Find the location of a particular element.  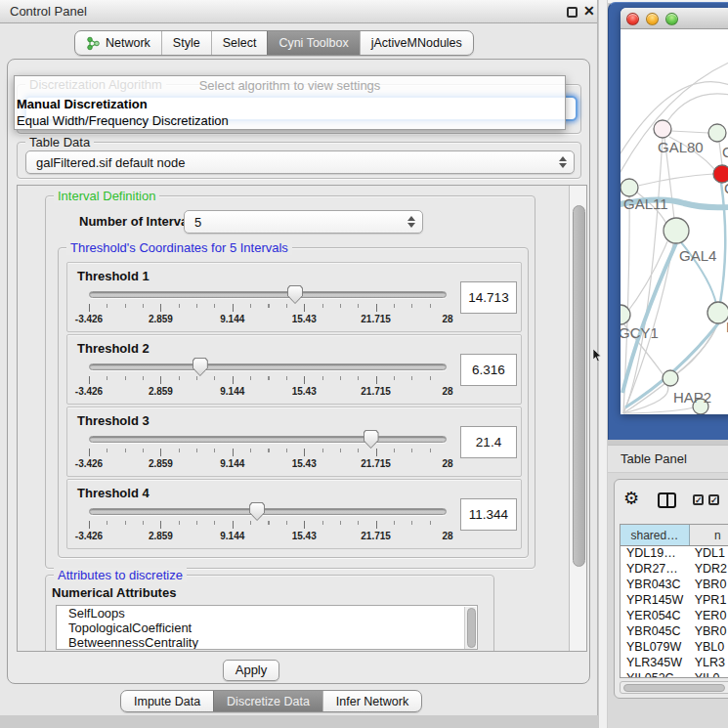

threshold-3-value-field: 21.4 is located at coordinates (489, 442).